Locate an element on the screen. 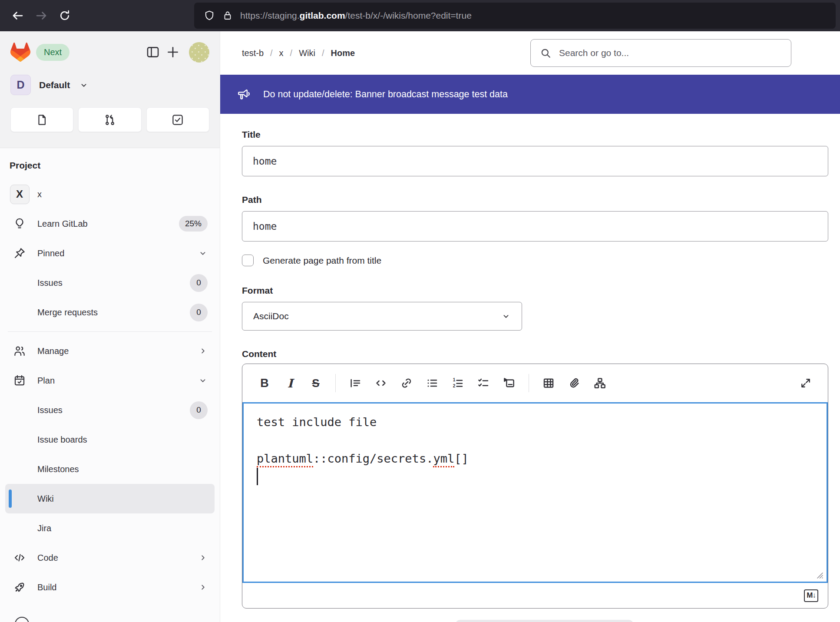 The image size is (840, 622). breadcrumb-link-group: test-b is located at coordinates (253, 53).